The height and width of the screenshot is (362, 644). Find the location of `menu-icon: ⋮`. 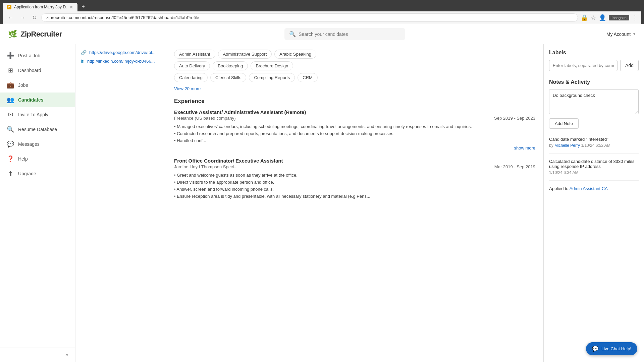

menu-icon: ⋮ is located at coordinates (635, 18).